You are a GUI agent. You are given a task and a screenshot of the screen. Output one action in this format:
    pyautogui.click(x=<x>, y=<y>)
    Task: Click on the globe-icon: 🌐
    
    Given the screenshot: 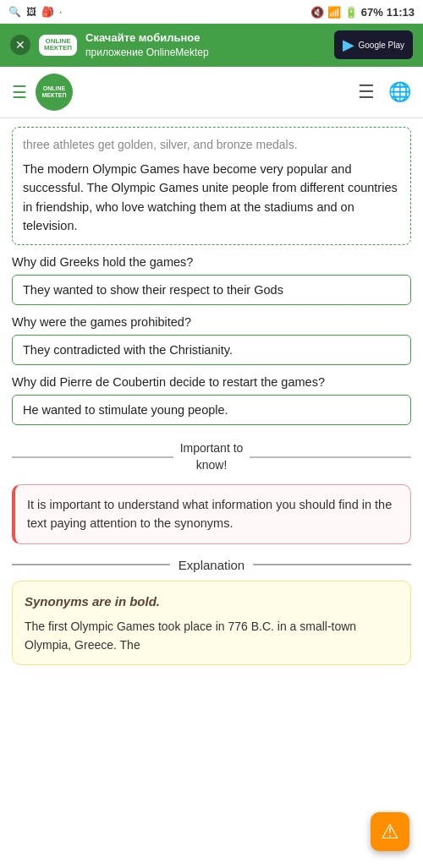 What is the action you would take?
    pyautogui.click(x=399, y=92)
    